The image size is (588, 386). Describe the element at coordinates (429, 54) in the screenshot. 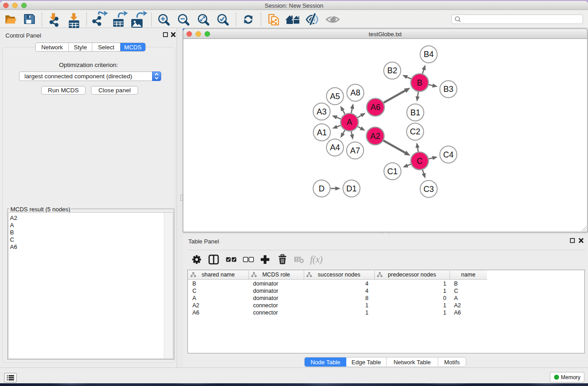

I see `svg-text: B4` at that location.